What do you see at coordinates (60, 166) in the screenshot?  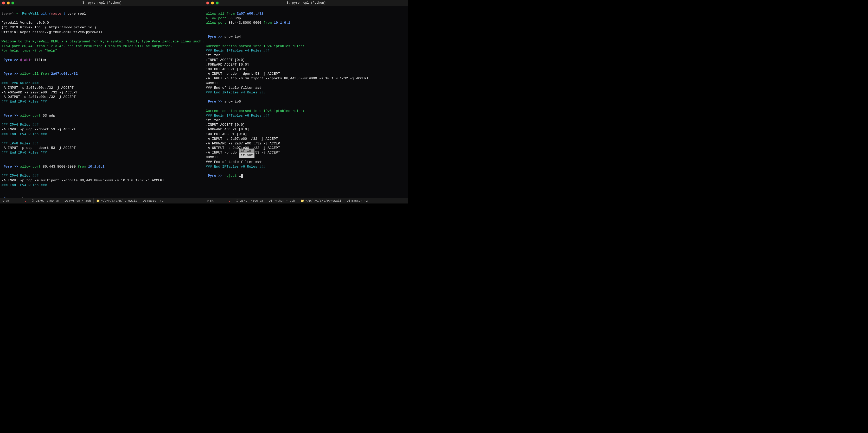 I see `repl-input: 80,443,8000-9000` at bounding box center [60, 166].